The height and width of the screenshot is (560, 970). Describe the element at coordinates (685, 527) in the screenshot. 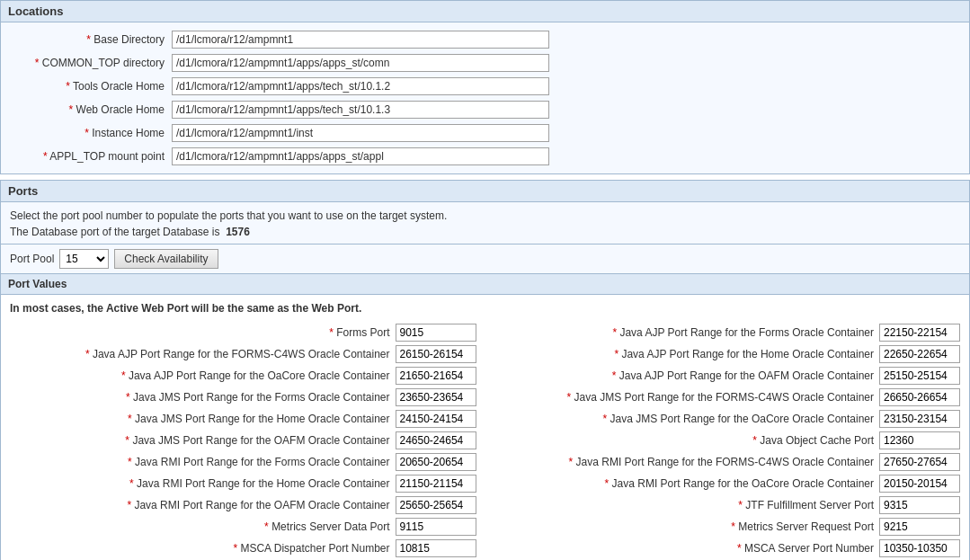

I see `port-label: Metrics Server Request Port` at that location.